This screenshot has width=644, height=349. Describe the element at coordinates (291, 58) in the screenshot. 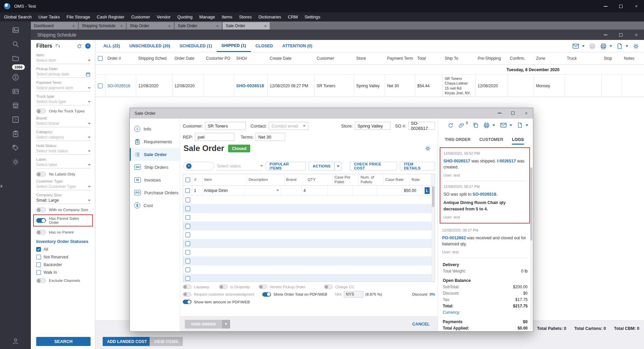

I see `column-header: Create Date` at that location.